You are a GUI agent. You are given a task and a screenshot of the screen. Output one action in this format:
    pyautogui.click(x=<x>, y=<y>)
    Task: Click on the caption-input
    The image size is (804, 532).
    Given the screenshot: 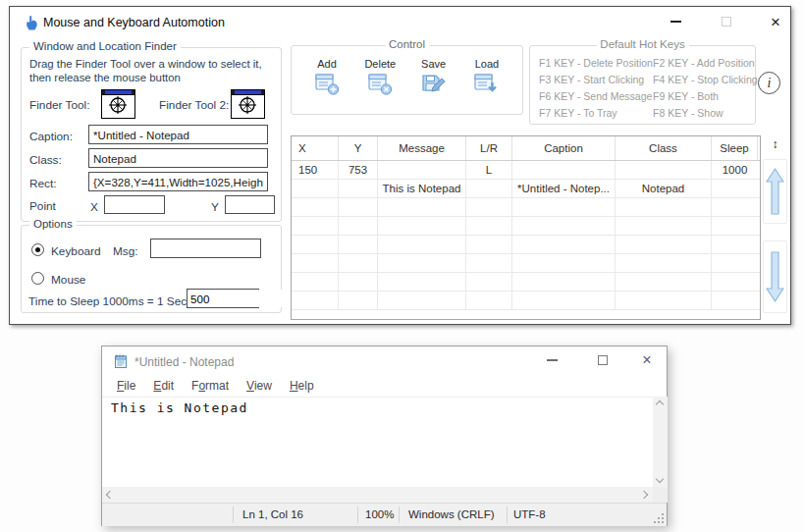 What is the action you would take?
    pyautogui.click(x=179, y=134)
    